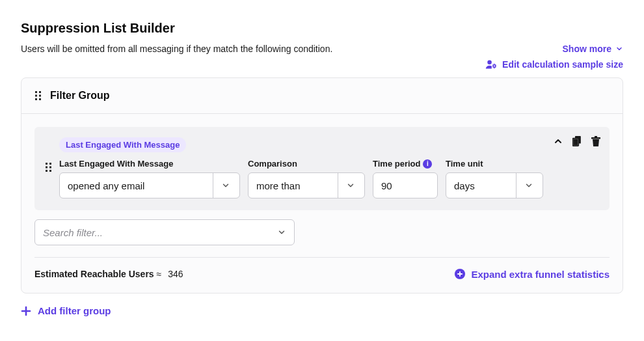  Describe the element at coordinates (122, 144) in the screenshot. I see `rule-chip: Last Engaged With Message` at that location.